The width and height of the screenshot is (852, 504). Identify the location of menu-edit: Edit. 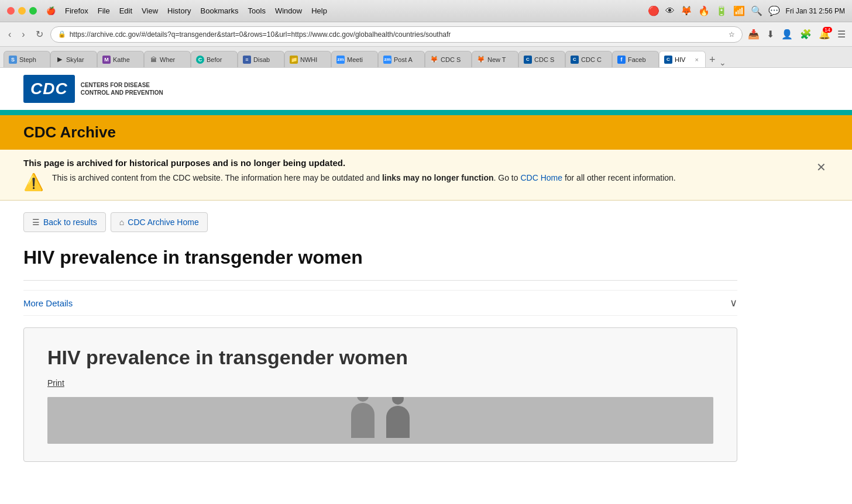
(126, 11).